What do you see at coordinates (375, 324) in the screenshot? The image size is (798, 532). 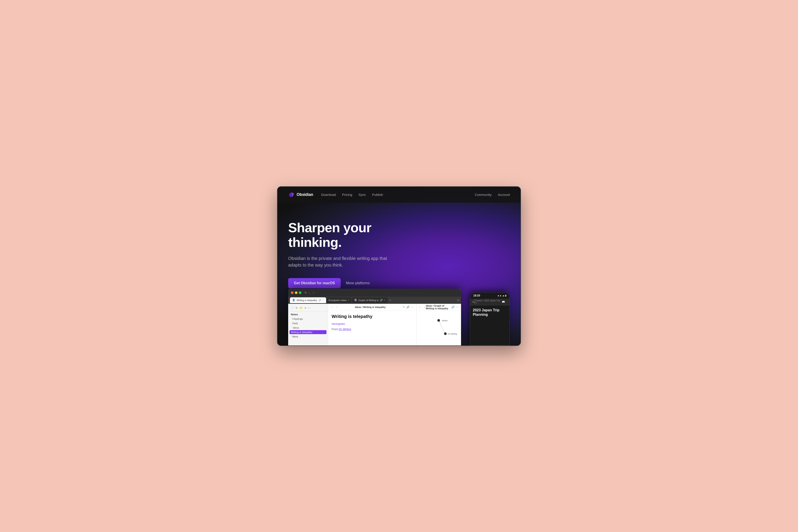 I see `app-body: 📄 ✎ 📁 ≡ ⋯ Notes › Clippings` at bounding box center [375, 324].